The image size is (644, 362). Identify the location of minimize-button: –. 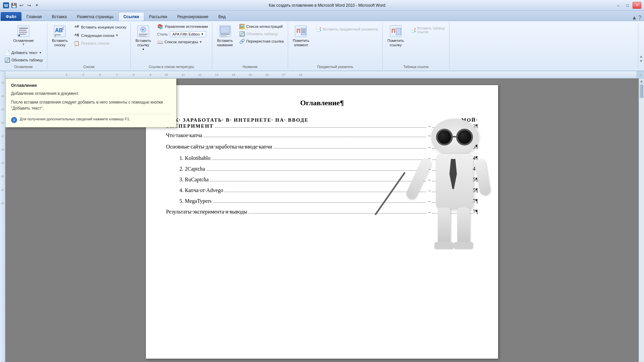
(618, 5).